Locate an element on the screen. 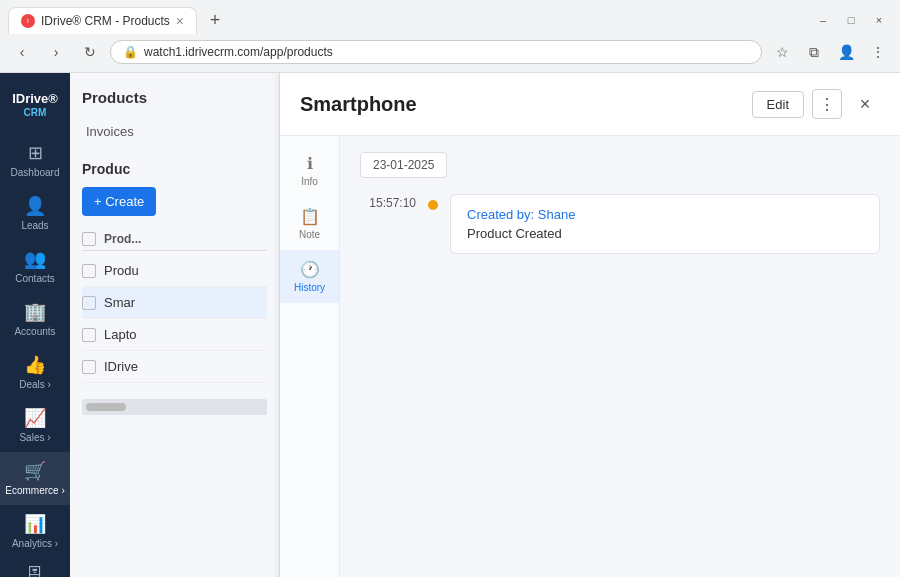 This screenshot has width=900, height=577. menu-icon: ⋮ is located at coordinates (878, 52).